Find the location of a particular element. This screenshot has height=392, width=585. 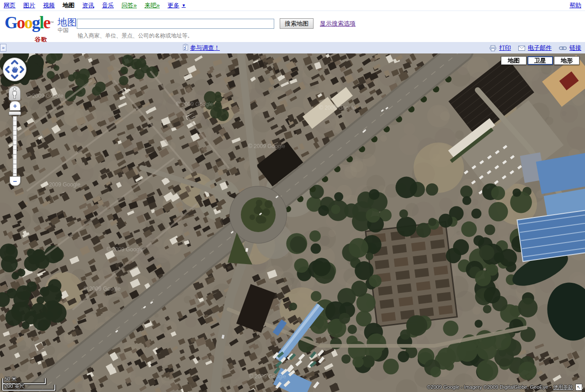

header: Google™ 谷歌 地图 中国 搜索地图 显示搜索选项 输入商家、单位、景点、… is located at coordinates (292, 26).